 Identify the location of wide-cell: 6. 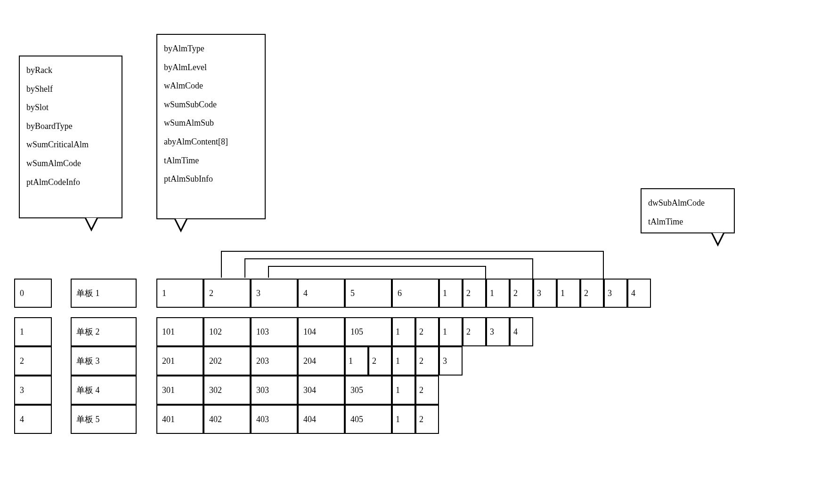
(415, 293).